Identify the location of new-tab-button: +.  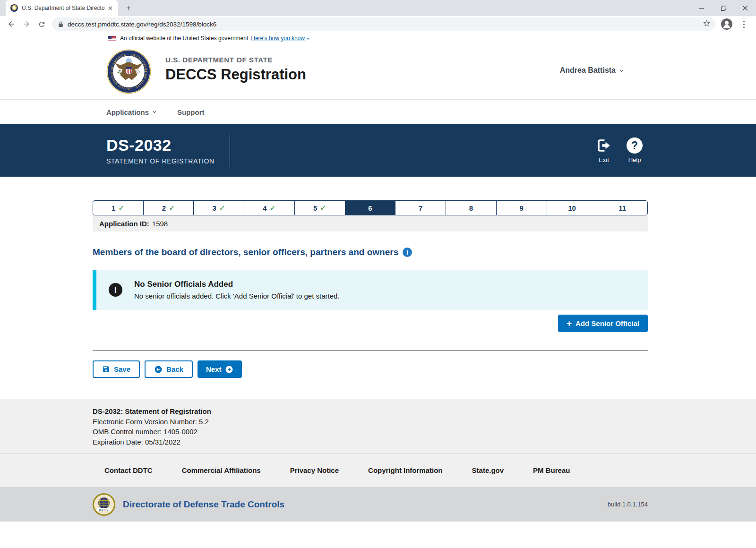
(129, 8).